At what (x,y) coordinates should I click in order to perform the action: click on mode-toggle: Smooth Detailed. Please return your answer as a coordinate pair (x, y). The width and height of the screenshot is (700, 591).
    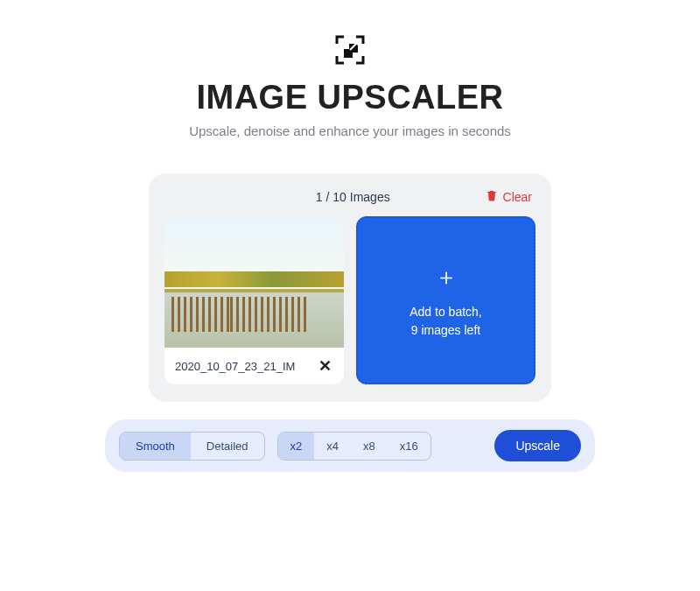
    Looking at the image, I should click on (192, 447).